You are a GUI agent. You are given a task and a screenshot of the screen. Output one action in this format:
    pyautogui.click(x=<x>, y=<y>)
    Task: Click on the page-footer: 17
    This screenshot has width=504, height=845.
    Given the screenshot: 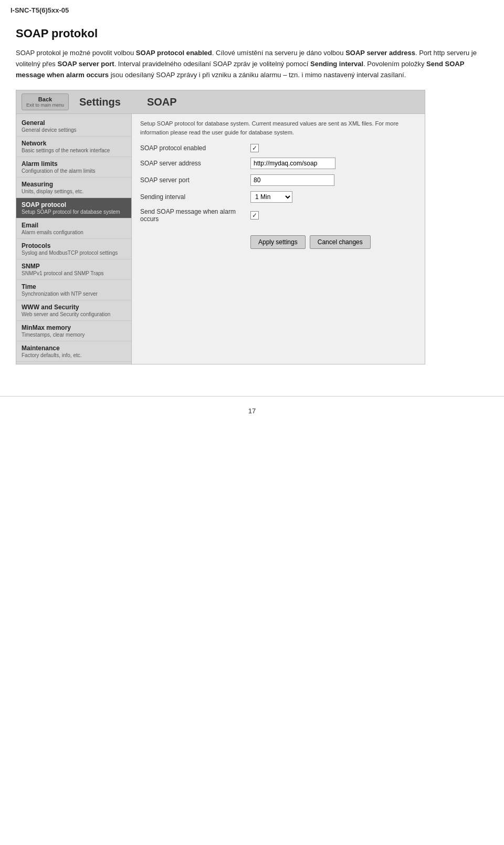 What is the action you would take?
    pyautogui.click(x=252, y=411)
    